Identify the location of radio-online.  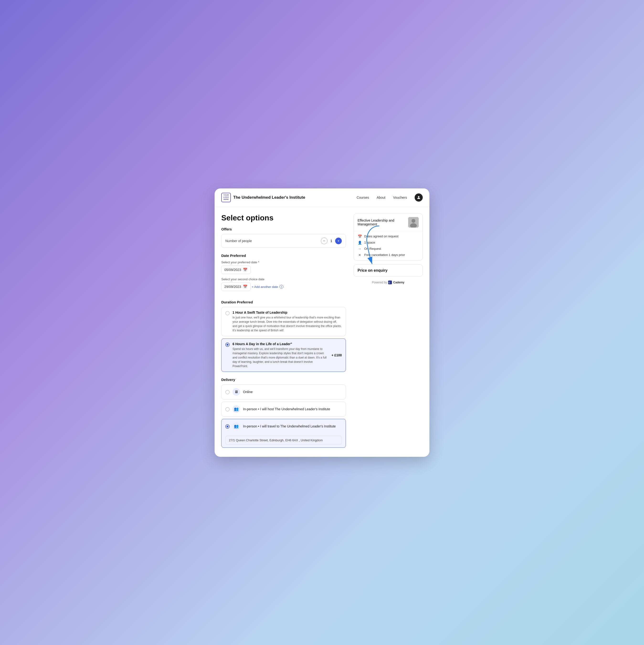
(227, 392).